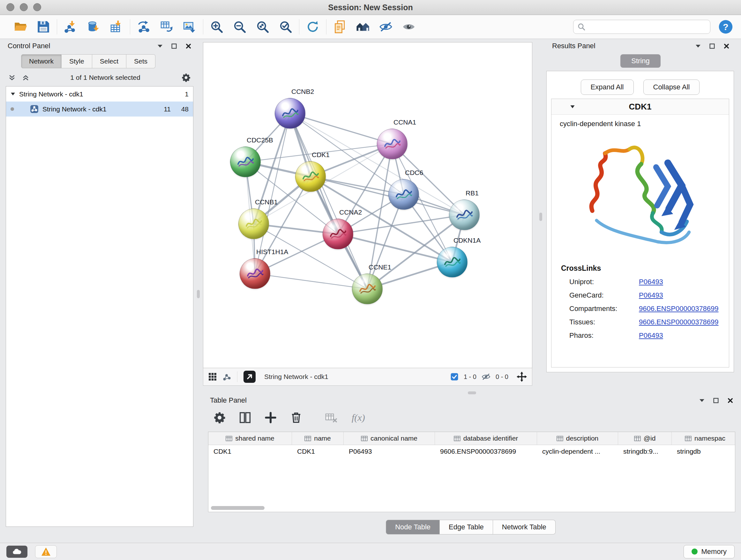 The width and height of the screenshot is (741, 560). Describe the element at coordinates (541, 216) in the screenshot. I see `right-splitter-handle` at that location.